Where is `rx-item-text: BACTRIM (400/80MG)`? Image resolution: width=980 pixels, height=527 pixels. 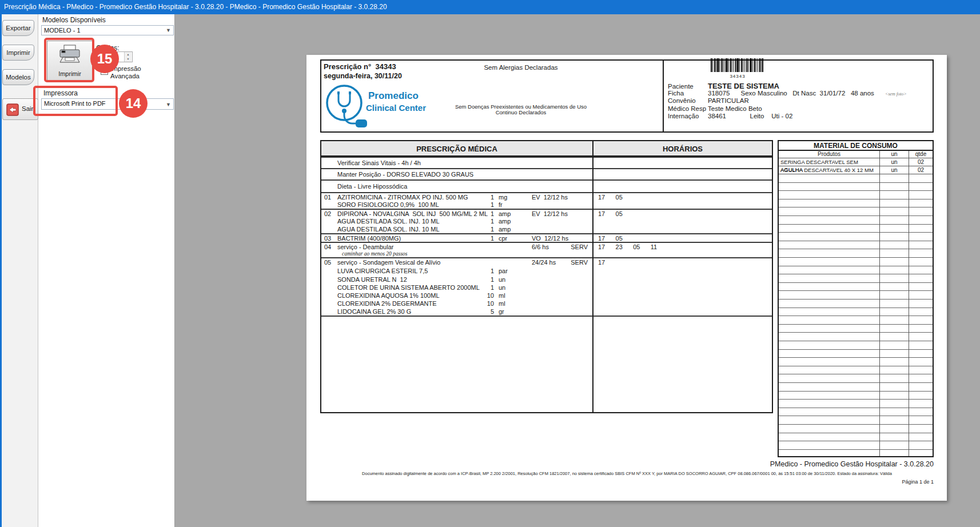
rx-item-text: BACTRIM (400/80MG) is located at coordinates (369, 238).